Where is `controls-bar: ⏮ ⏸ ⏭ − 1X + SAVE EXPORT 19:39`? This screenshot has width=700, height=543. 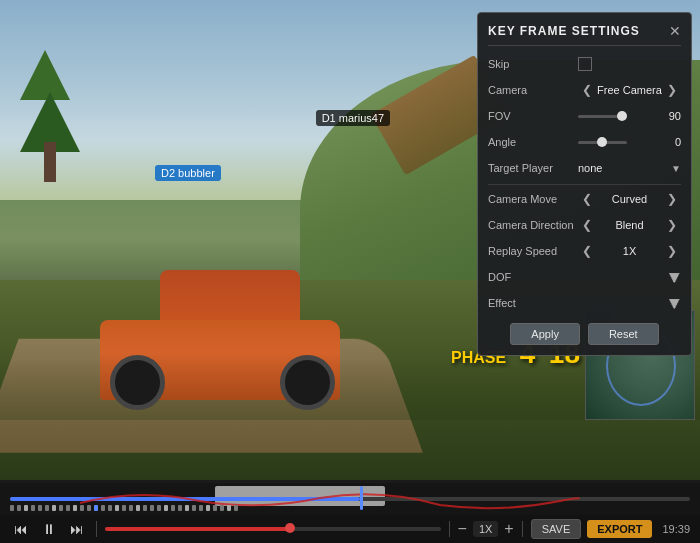
controls-bar: ⏮ ⏸ ⏭ − 1X + SAVE EXPORT 19:39 is located at coordinates (350, 529).